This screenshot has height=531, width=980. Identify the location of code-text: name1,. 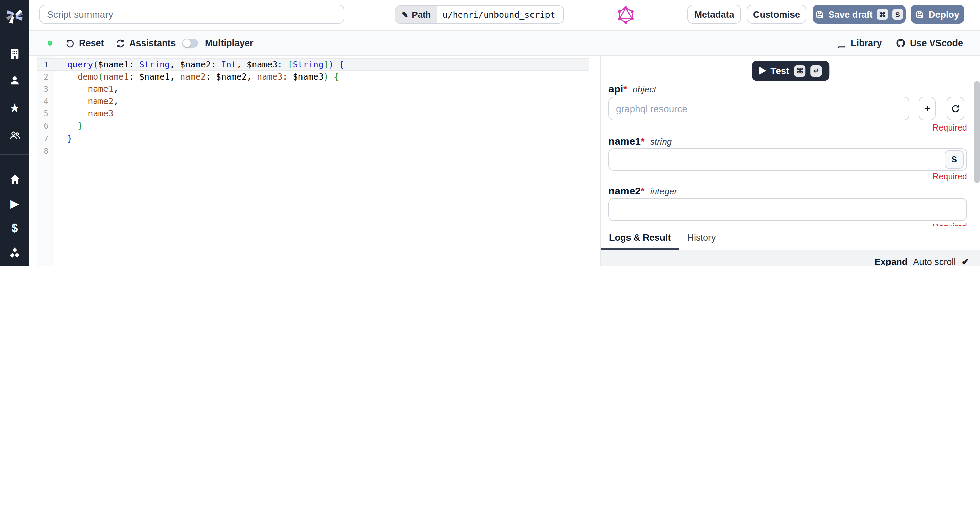
(93, 89).